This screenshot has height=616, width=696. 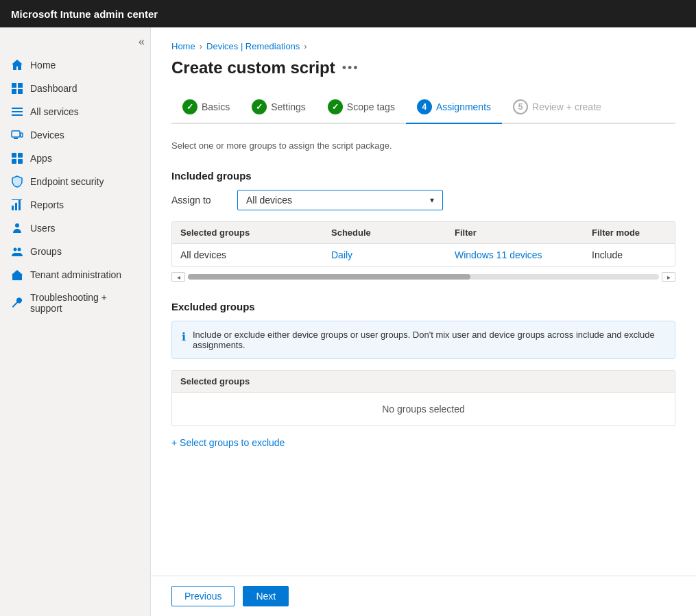 What do you see at coordinates (432, 200) in the screenshot?
I see `chevron-down-icon: ▾` at bounding box center [432, 200].